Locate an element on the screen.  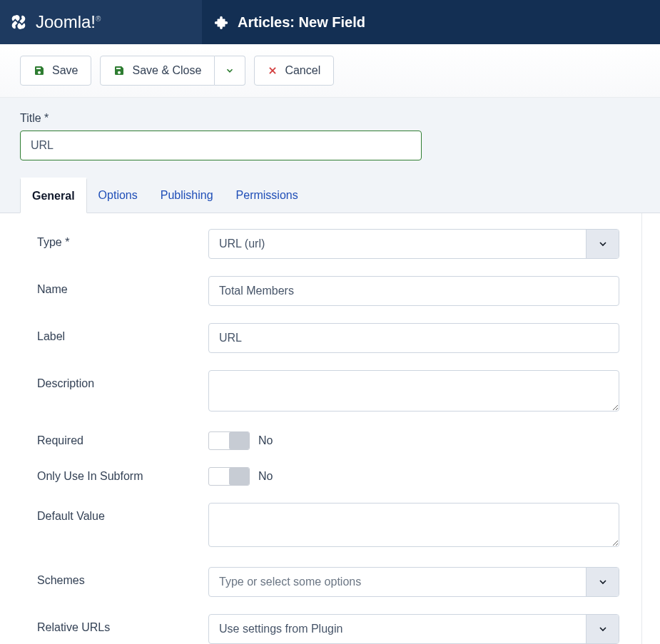
title-input is located at coordinates (221, 145).